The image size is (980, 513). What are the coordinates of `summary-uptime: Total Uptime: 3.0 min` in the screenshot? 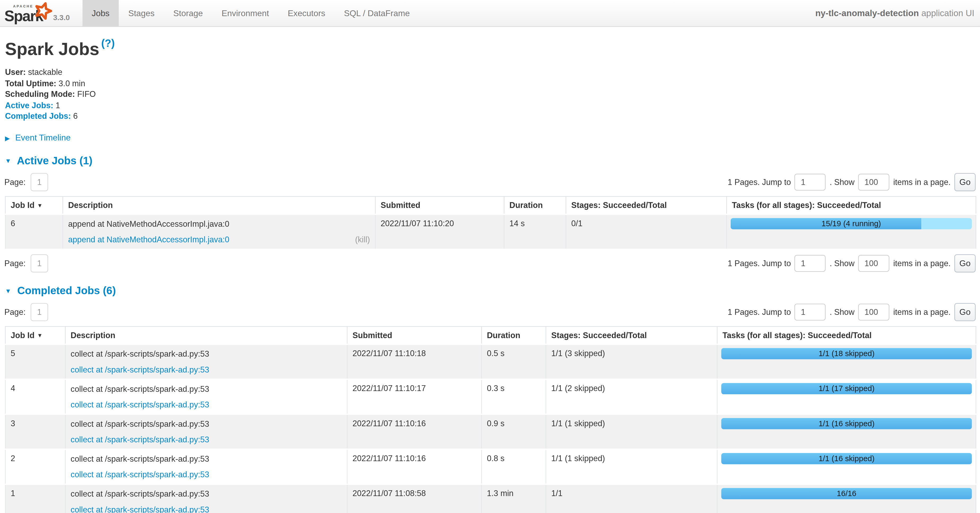 It's located at (490, 83).